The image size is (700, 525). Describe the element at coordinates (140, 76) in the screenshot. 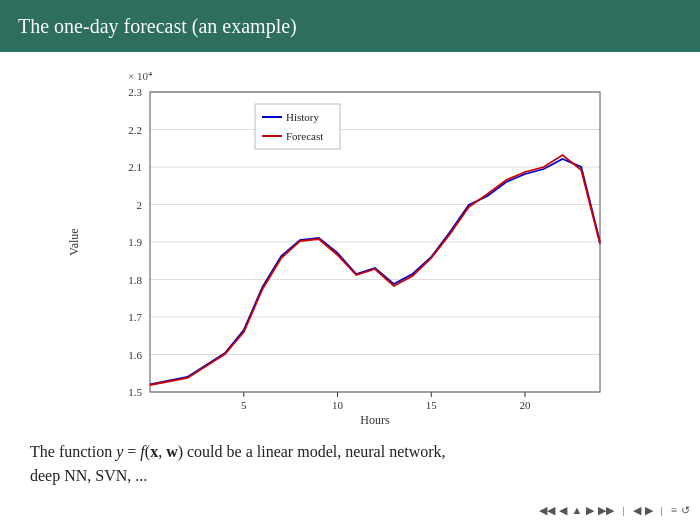

I see `y-unit-label: × 10⁴` at that location.